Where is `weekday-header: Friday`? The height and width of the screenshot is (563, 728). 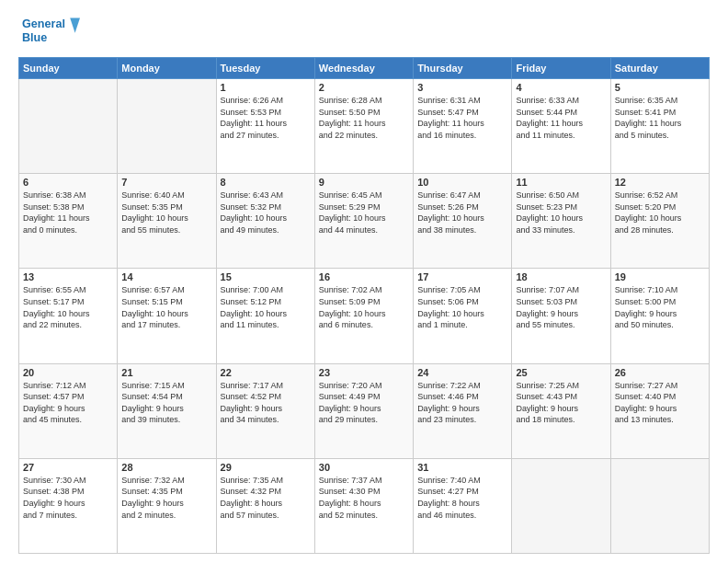
weekday-header: Friday is located at coordinates (561, 68).